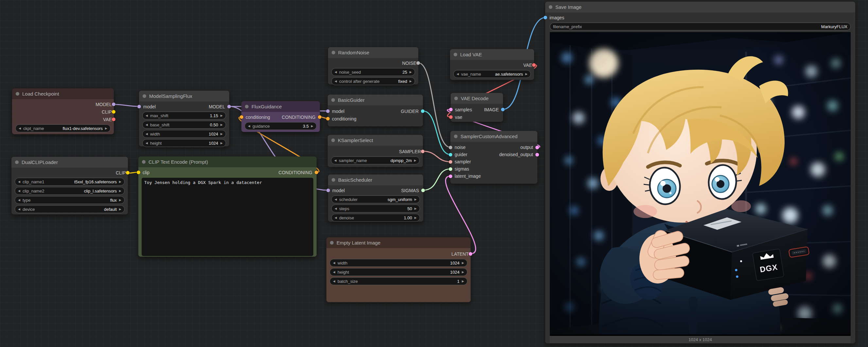 Image resolution: width=868 pixels, height=347 pixels. What do you see at coordinates (373, 72) in the screenshot?
I see `widget-noise-seed: ◀noise_seed25▶` at bounding box center [373, 72].